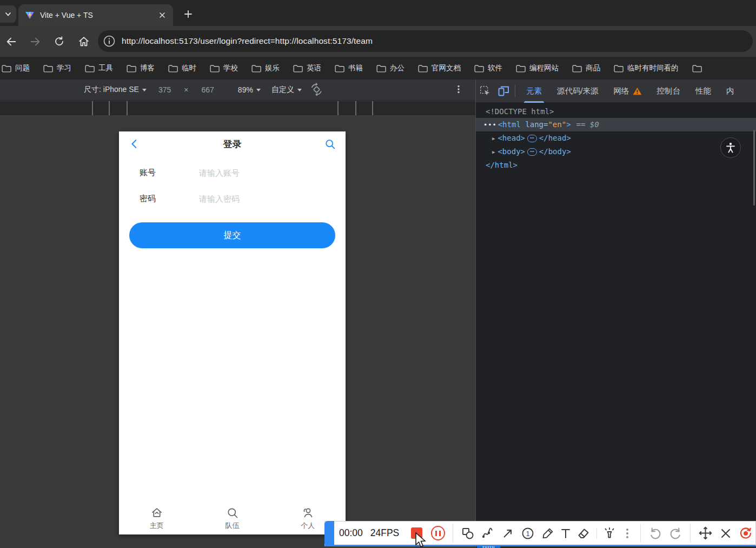  What do you see at coordinates (11, 42) in the screenshot?
I see `back-button` at bounding box center [11, 42].